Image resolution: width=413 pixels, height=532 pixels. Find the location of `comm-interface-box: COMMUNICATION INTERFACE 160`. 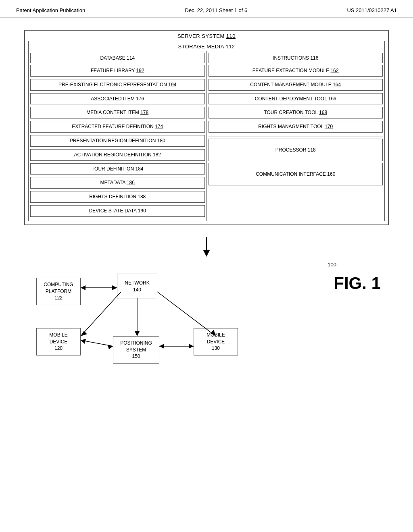

comm-interface-box: COMMUNICATION INTERFACE 160 is located at coordinates (296, 174).